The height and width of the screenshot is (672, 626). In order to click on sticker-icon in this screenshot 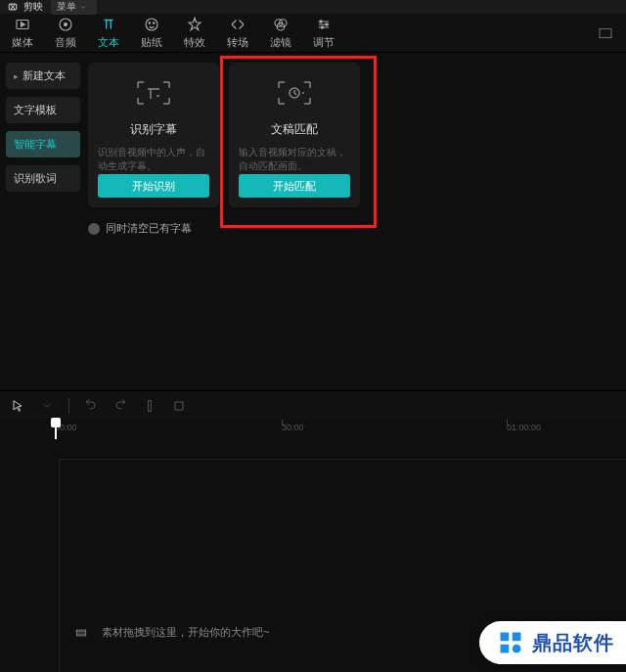, I will do `click(152, 24)`.